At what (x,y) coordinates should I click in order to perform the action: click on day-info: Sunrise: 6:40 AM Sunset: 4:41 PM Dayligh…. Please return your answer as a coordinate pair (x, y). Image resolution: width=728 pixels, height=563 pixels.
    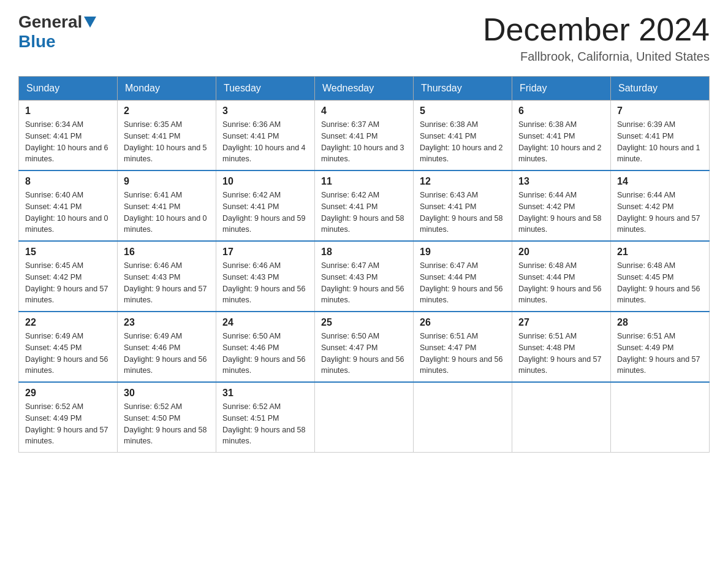
    Looking at the image, I should click on (68, 212).